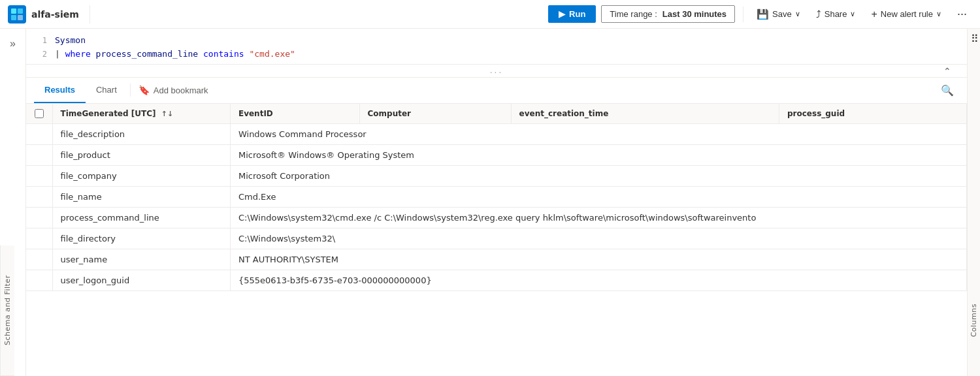 This screenshot has height=376, width=980. Describe the element at coordinates (71, 40) in the screenshot. I see `code-text-1: Sysmon` at that location.